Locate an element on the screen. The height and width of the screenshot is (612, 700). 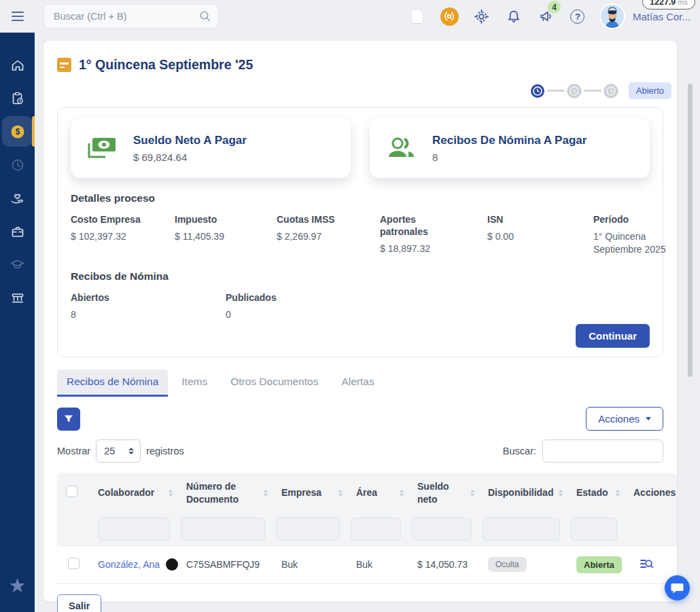
filter-button is located at coordinates (69, 419).